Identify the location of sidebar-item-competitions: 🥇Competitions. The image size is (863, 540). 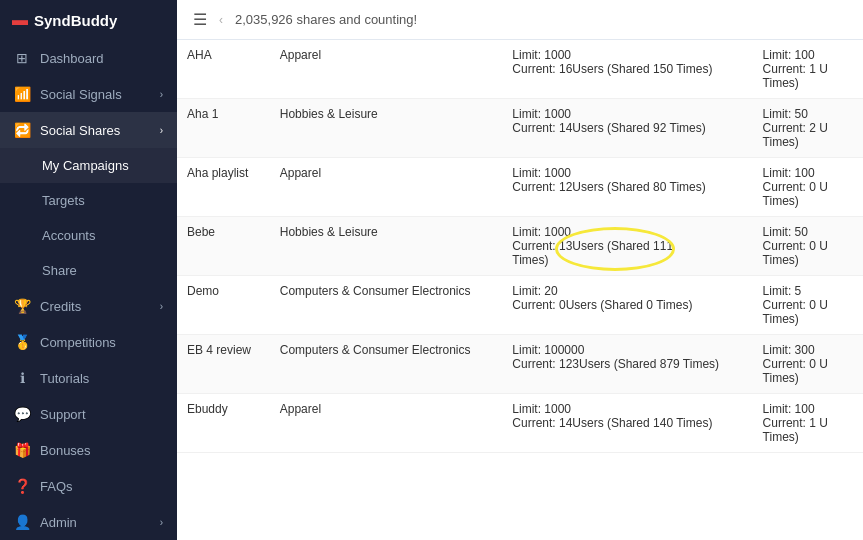
(88, 342).